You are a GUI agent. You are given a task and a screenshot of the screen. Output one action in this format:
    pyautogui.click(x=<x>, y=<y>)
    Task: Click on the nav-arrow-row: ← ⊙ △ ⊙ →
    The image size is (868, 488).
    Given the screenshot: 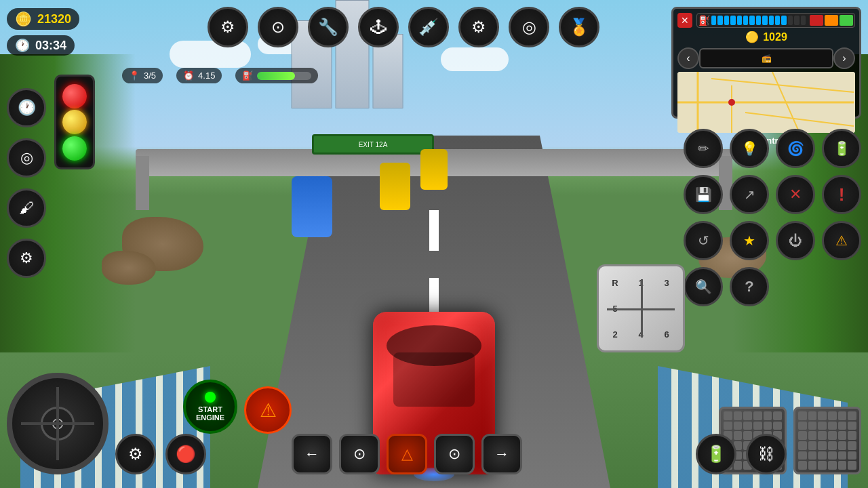 What is the action you would take?
    pyautogui.click(x=407, y=454)
    